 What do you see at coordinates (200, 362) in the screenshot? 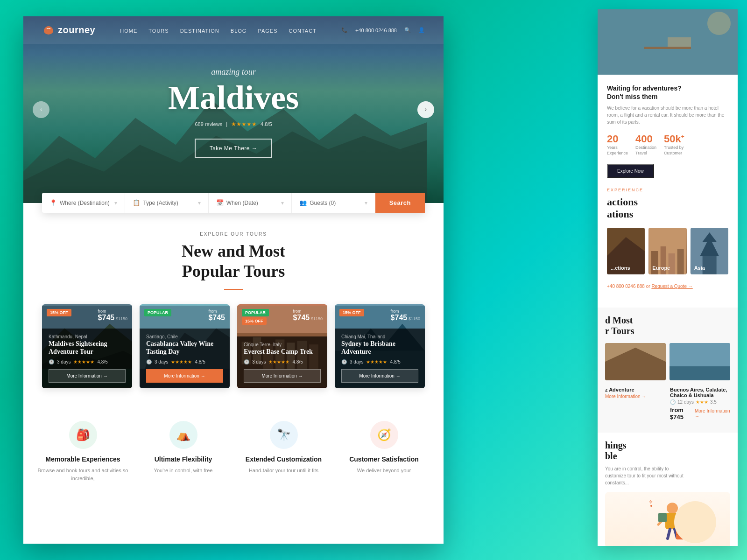
I see `card2-rating: 4.8/5` at bounding box center [200, 362].